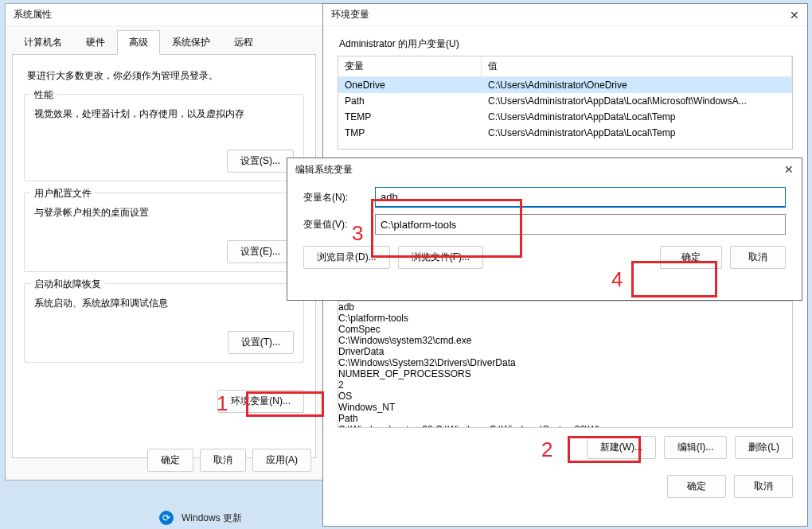 The image size is (812, 529). Describe the element at coordinates (223, 460) in the screenshot. I see `sysprops-cancel-button: 取消` at that location.